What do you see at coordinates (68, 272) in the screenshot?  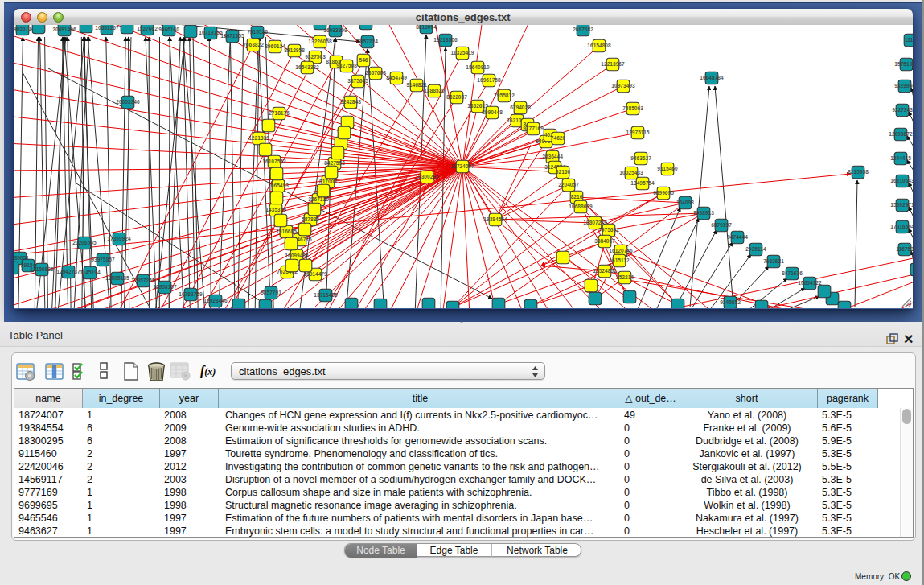 I see `svg-text: 12942737` at bounding box center [68, 272].